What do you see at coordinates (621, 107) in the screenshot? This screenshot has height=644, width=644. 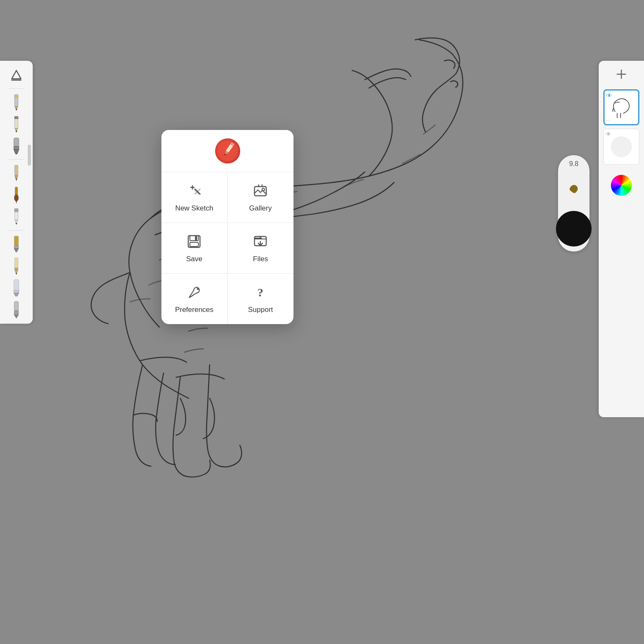 I see `layer-1-preview` at bounding box center [621, 107].